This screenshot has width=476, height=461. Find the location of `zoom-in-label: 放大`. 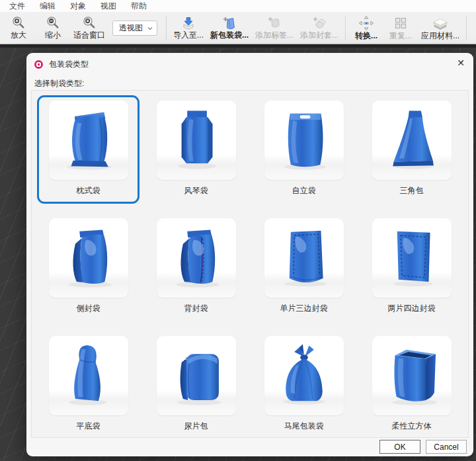

zoom-in-label: 放大 is located at coordinates (19, 35).